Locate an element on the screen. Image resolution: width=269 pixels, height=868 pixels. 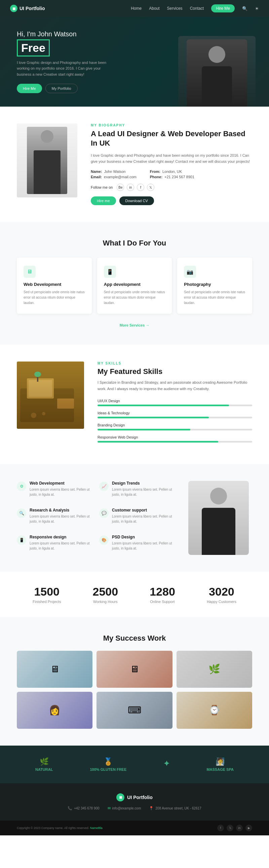
social-behance: Be is located at coordinates (120, 187).